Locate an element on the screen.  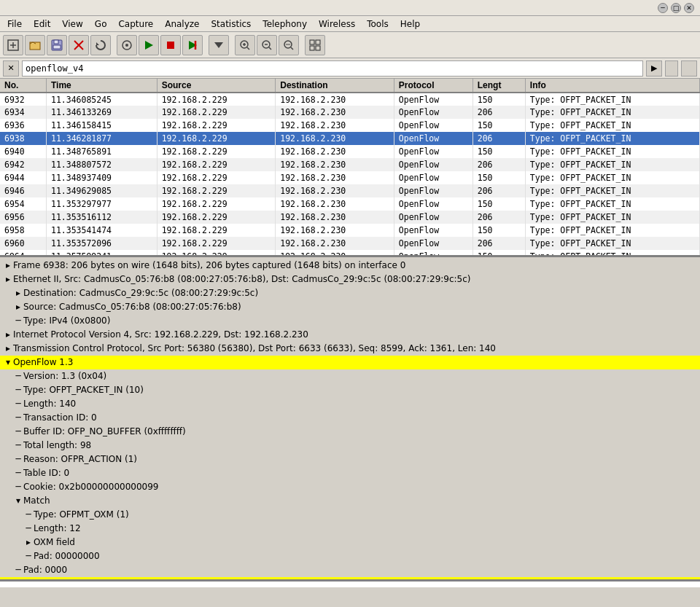
scroll-down-btn is located at coordinates (219, 45).